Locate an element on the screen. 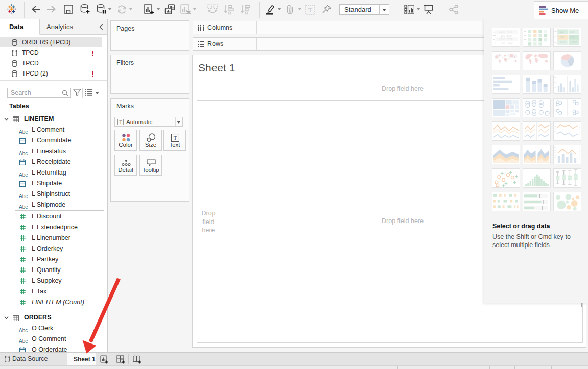  svg-text: 573 is located at coordinates (510, 32).